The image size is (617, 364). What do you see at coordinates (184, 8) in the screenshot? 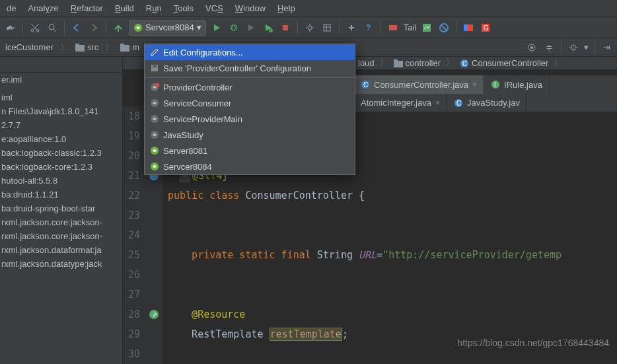
I see `menu-item: Tools` at bounding box center [184, 8].